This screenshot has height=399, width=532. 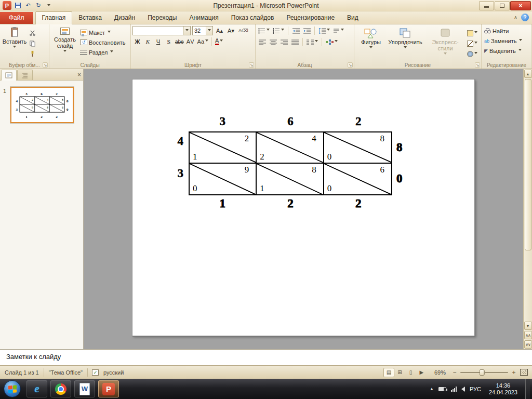 What do you see at coordinates (324, 31) in the screenshot?
I see `line-spacing-button` at bounding box center [324, 31].